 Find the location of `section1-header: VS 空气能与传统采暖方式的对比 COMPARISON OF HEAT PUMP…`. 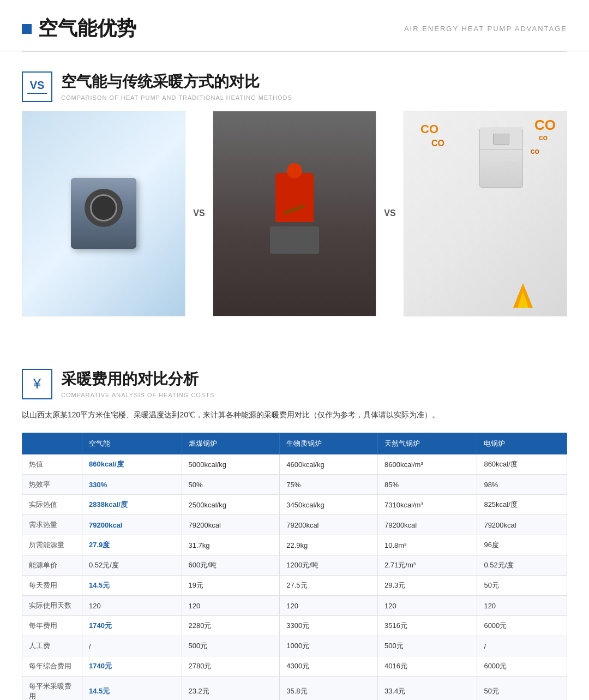

section1-header: VS 空气能与传统采暖方式的对比 COMPARISON OF HEAT PUMP… is located at coordinates (294, 81).